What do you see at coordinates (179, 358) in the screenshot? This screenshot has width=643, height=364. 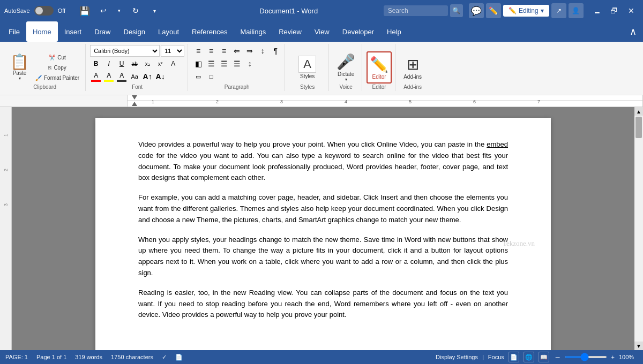 I see `track-changes-icon: 📄` at bounding box center [179, 358].